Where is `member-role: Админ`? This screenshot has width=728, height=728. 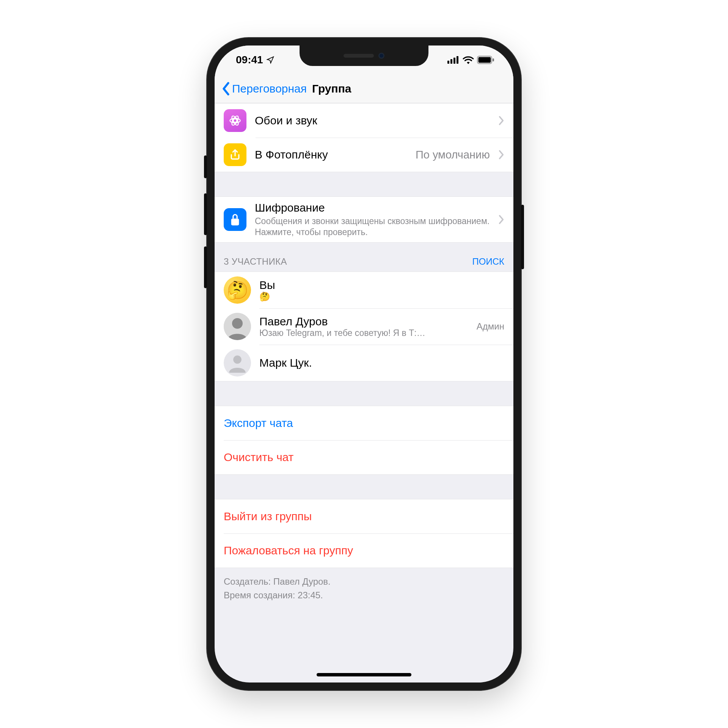
member-role: Админ is located at coordinates (491, 326).